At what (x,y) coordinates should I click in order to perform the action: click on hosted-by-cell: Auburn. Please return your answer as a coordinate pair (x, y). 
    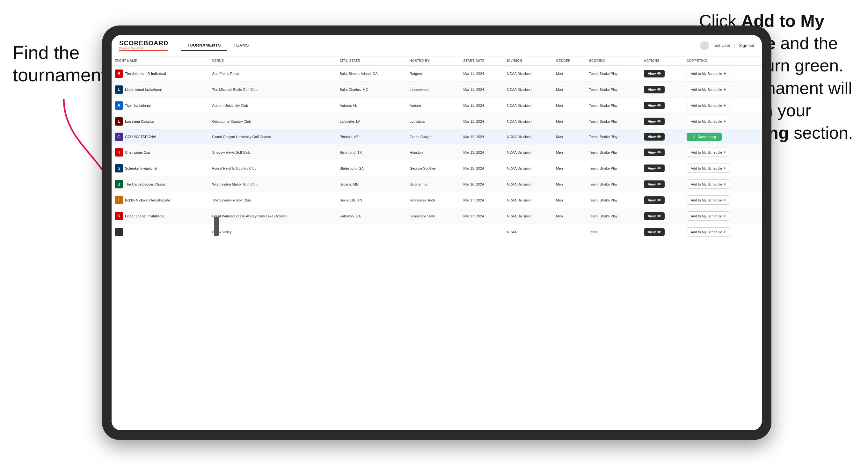
    Looking at the image, I should click on (433, 105).